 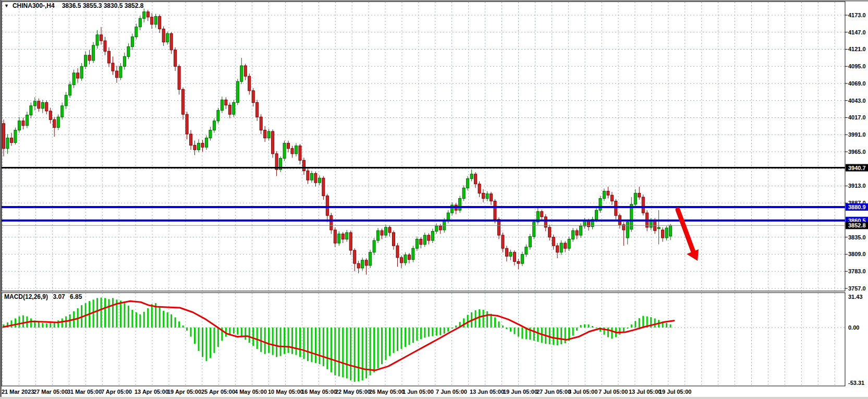 What do you see at coordinates (854, 328) in the screenshot?
I see `macd-axis-zero: 0.00` at bounding box center [854, 328].